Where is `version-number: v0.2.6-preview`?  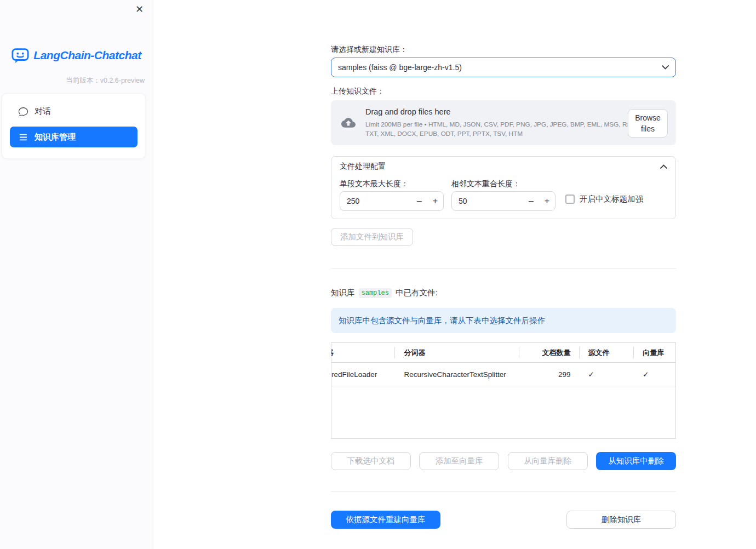
version-number: v0.2.6-preview is located at coordinates (123, 81).